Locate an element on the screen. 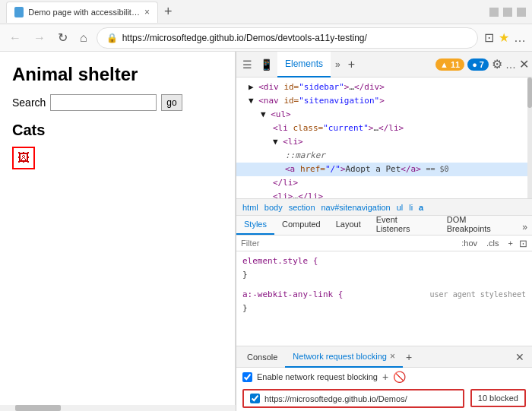 This screenshot has height=411, width=532. favorites-icon: ★ is located at coordinates (504, 38).